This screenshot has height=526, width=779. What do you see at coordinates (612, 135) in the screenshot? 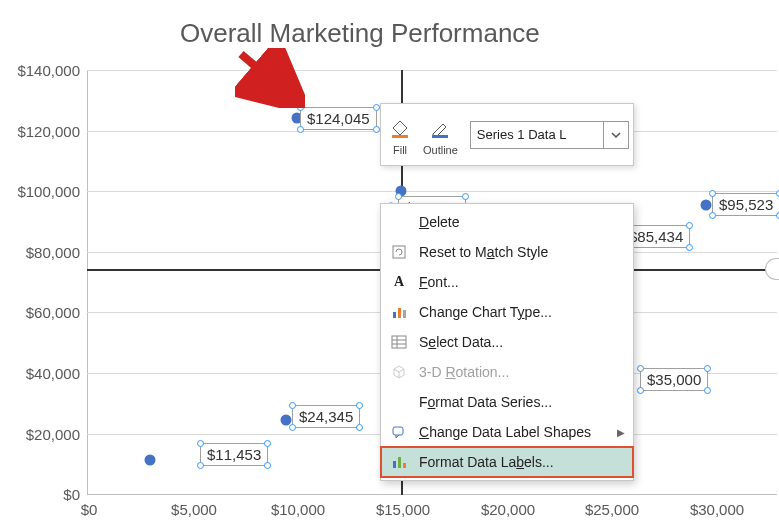
I see `chevron-down-icon` at bounding box center [612, 135].